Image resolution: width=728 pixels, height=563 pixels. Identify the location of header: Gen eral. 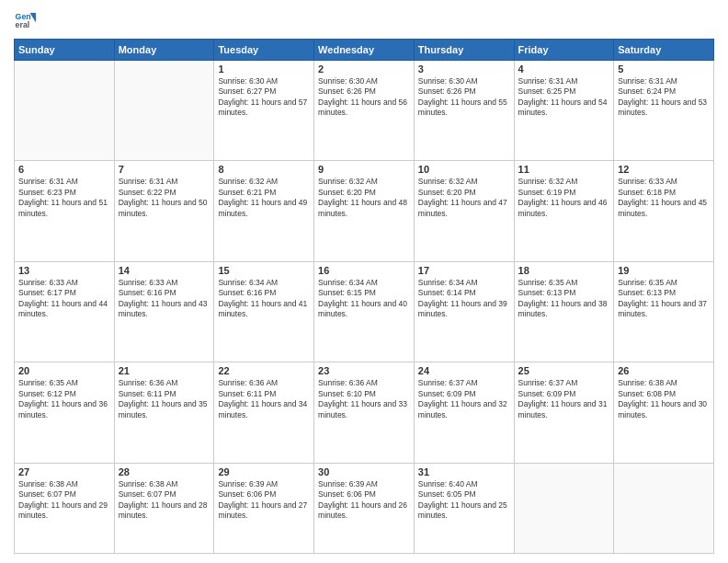
(364, 20).